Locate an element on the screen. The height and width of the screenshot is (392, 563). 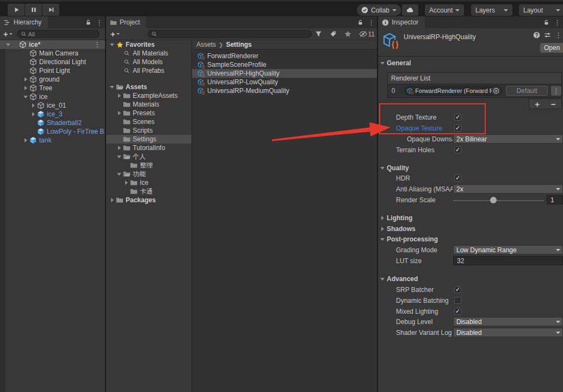
search-by-type-icon is located at coordinates (319, 34).